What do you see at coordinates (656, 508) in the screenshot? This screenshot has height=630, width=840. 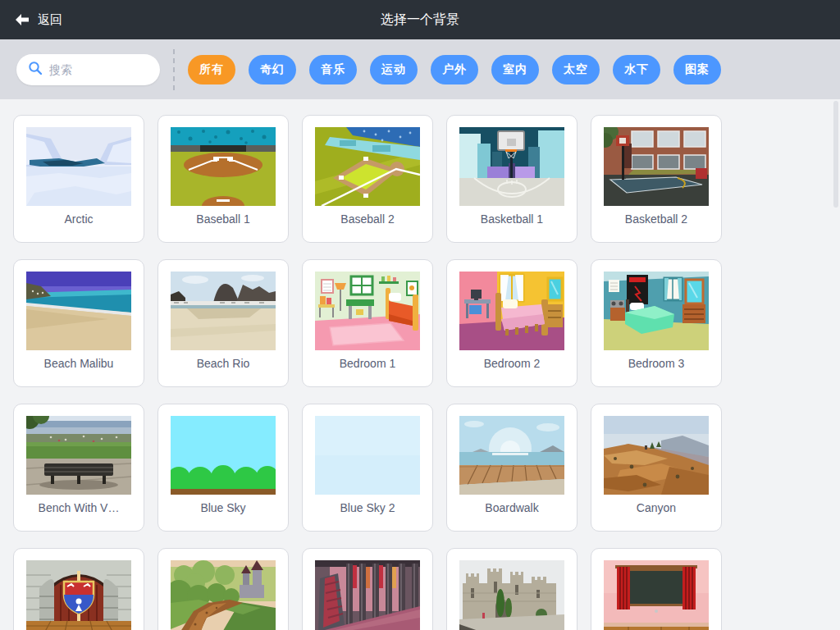 I see `backdrop-name: Canyon` at bounding box center [656, 508].